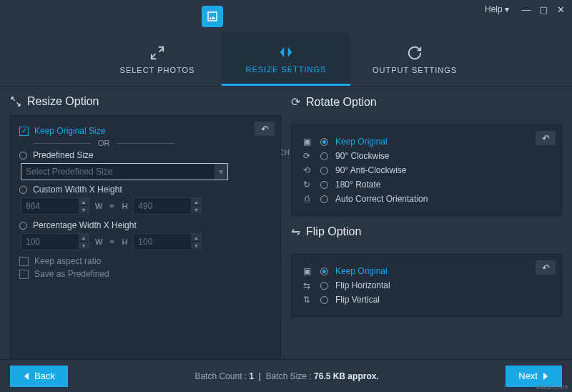  What do you see at coordinates (497, 9) in the screenshot?
I see `help-menu: Help ▾` at bounding box center [497, 9].